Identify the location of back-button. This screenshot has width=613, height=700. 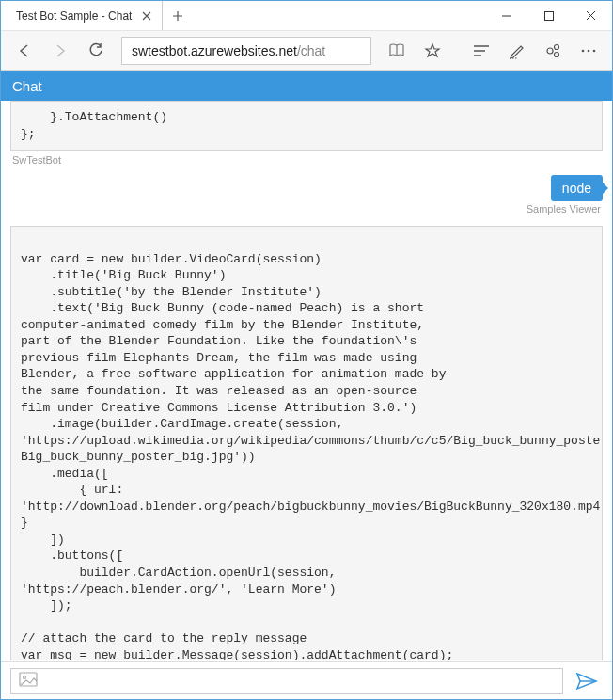
(24, 51).